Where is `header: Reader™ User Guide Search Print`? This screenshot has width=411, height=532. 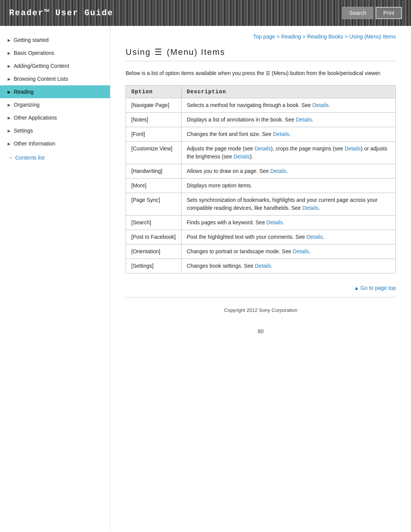 header: Reader™ User Guide Search Print is located at coordinates (206, 13).